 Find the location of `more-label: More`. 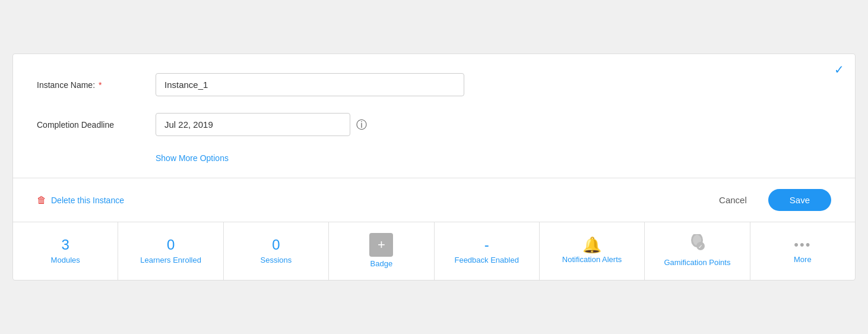

more-label: More is located at coordinates (803, 260).